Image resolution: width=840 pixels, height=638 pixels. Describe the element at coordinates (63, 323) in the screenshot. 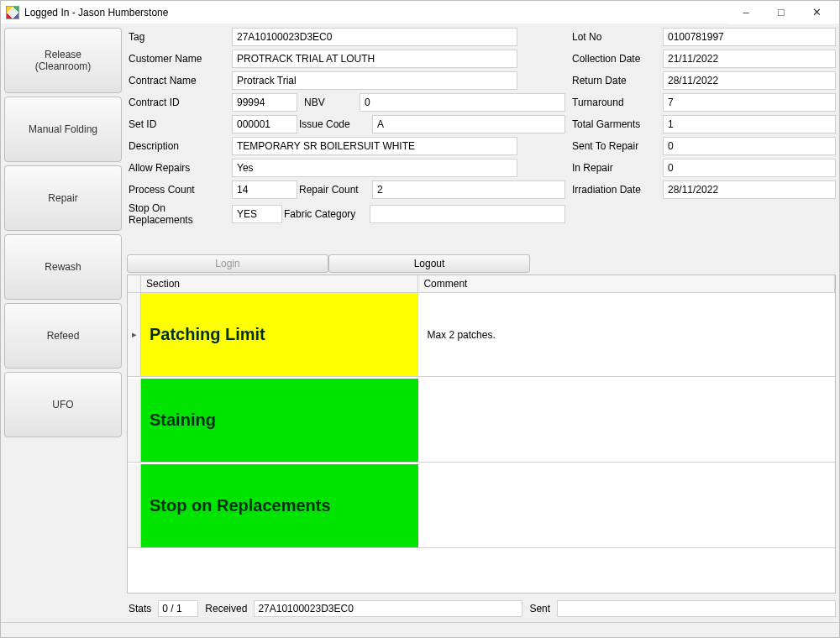

I see `sidebar: Release (Cleanroom) Manual Folding Repai…` at that location.